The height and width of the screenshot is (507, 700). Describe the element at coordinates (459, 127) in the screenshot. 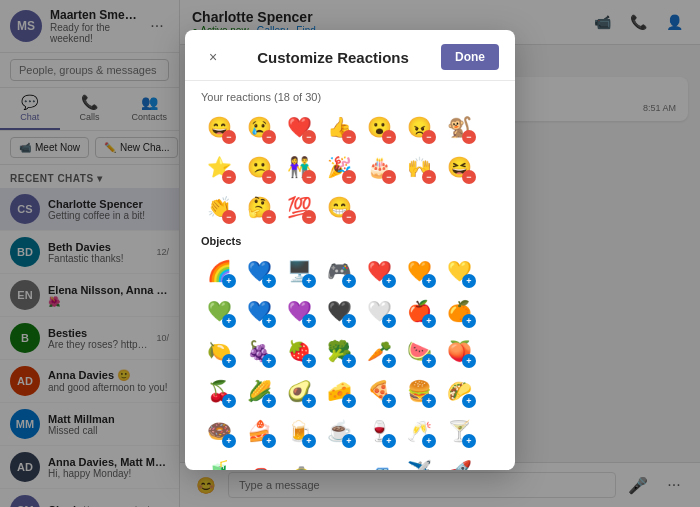

I see `reaction-item: 🐒−` at that location.